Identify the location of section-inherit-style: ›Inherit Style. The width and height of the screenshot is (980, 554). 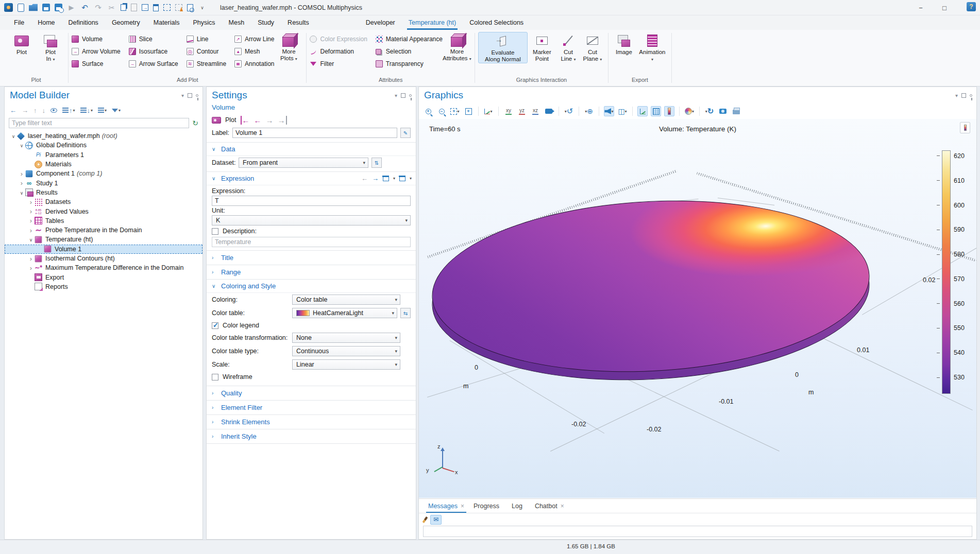
(311, 437).